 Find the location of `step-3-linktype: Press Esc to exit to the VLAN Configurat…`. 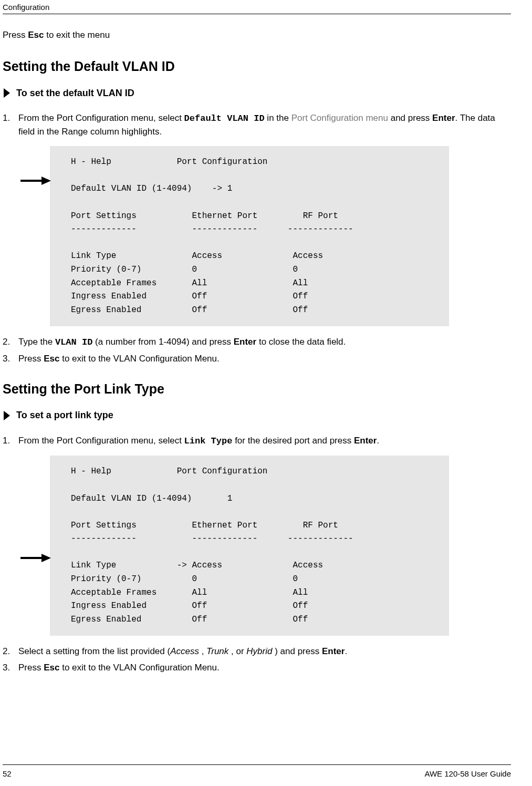

step-3-linktype: Press Esc to exit to the VLAN Configurat… is located at coordinates (257, 668).